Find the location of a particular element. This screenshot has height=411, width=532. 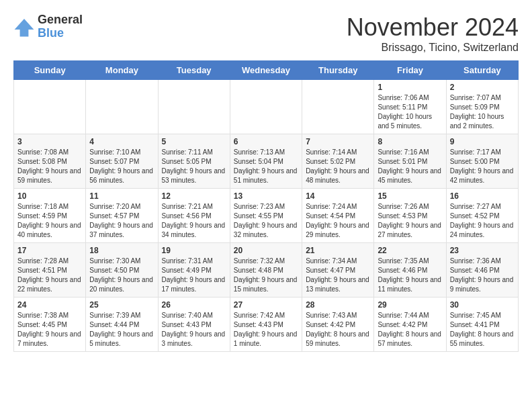

day-number: 18 is located at coordinates (122, 250).